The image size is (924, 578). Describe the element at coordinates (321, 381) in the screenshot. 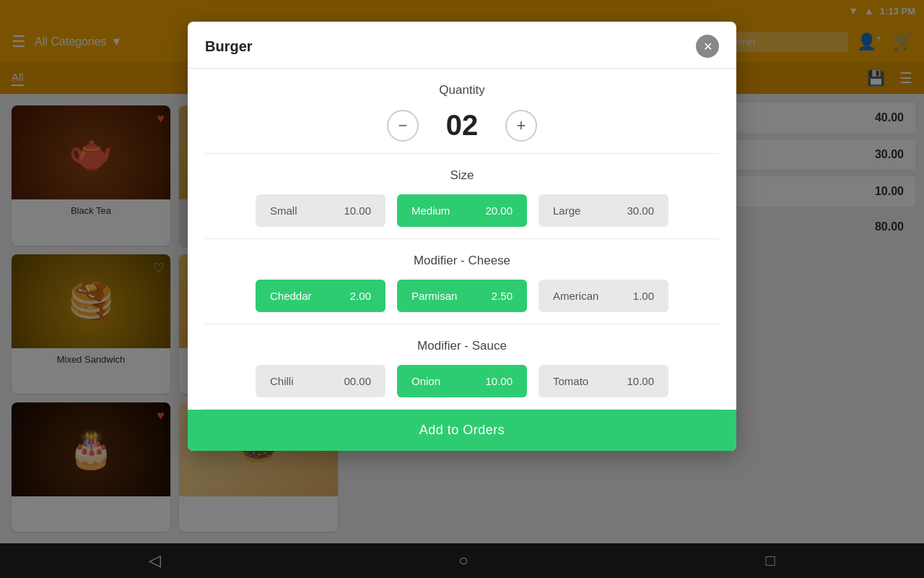

I see `sauce-chilli-button: Chilli 00.00` at that location.